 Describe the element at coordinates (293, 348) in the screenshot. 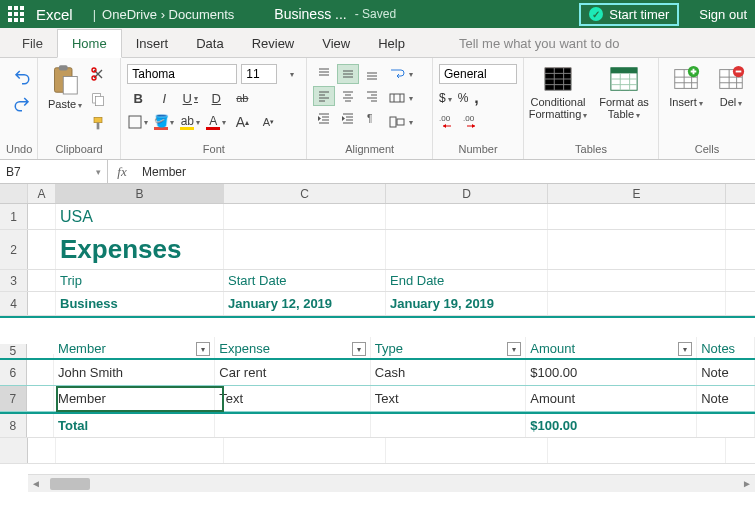

I see `table-header-expense: Expense ▾` at that location.